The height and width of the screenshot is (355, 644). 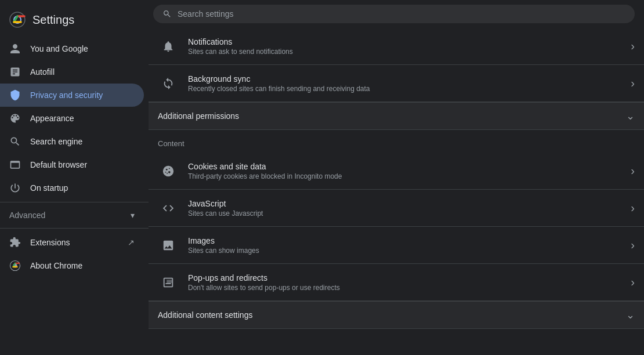 I want to click on additional-content-settings-label: Additional content settings, so click(x=205, y=315).